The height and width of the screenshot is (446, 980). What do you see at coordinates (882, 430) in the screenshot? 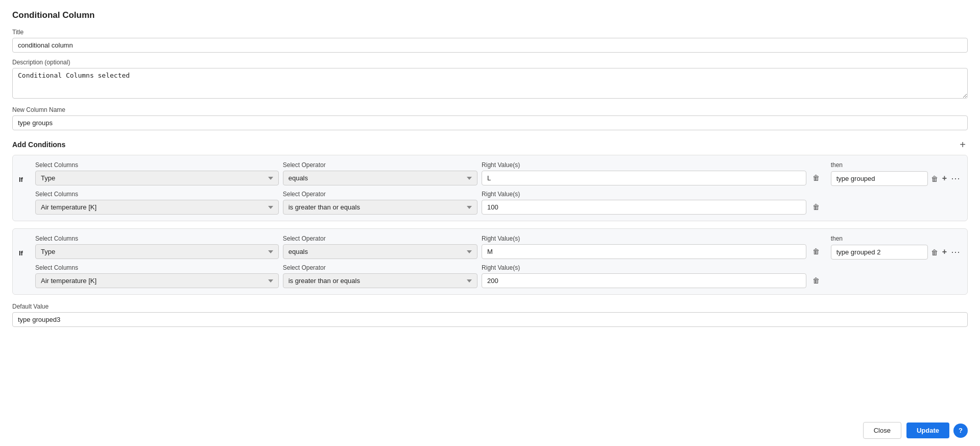
I see `close-button: Close` at bounding box center [882, 430].